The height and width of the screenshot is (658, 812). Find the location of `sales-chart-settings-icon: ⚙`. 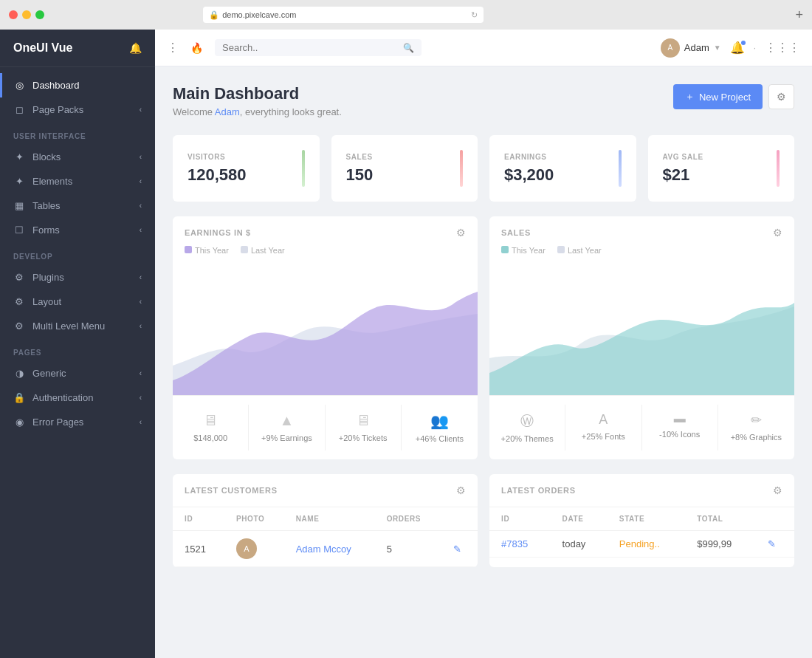

sales-chart-settings-icon: ⚙ is located at coordinates (778, 233).